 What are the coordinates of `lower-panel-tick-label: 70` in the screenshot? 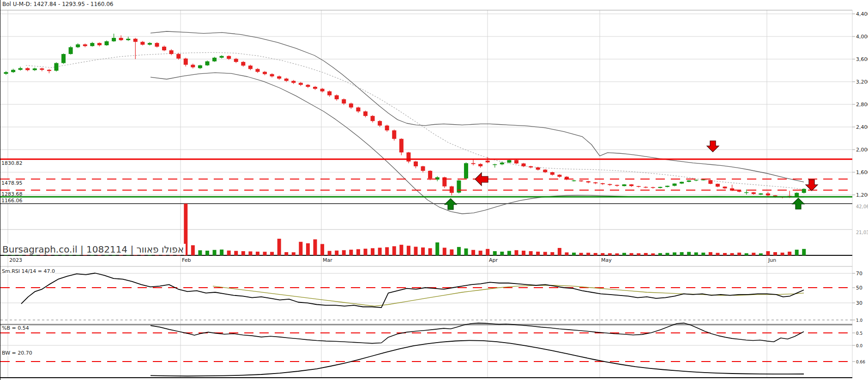 It's located at (859, 273).